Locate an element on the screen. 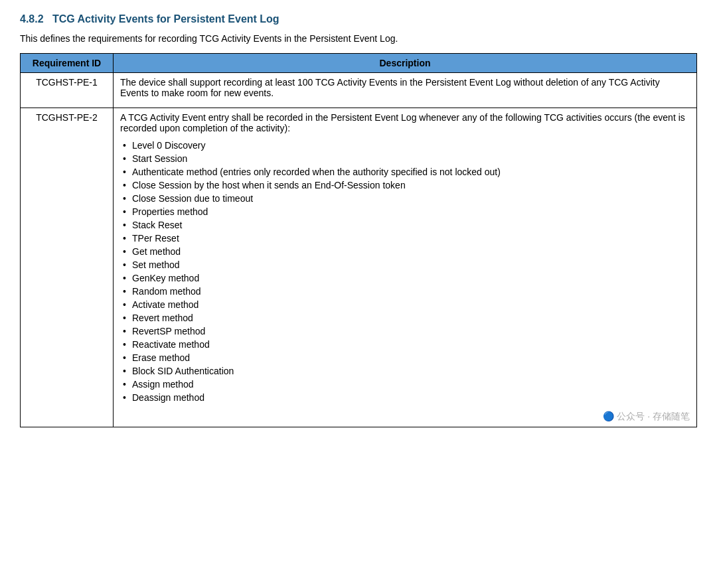 Image resolution: width=717 pixels, height=588 pixels. list-item: Level 0 Discovery is located at coordinates (405, 145).